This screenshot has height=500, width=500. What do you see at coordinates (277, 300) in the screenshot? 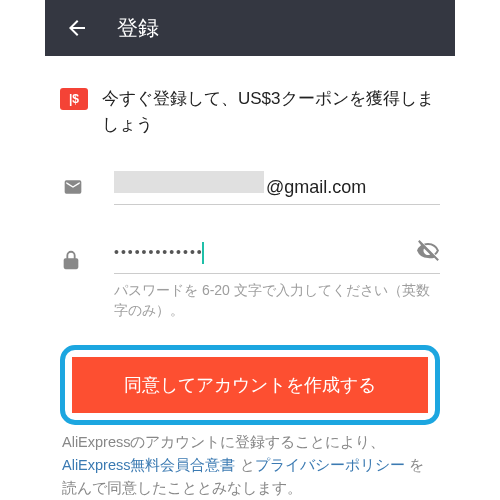
I see `password-hint: パスワードを 6-20 文字で入力してください（英数字のみ）。` at bounding box center [277, 300].